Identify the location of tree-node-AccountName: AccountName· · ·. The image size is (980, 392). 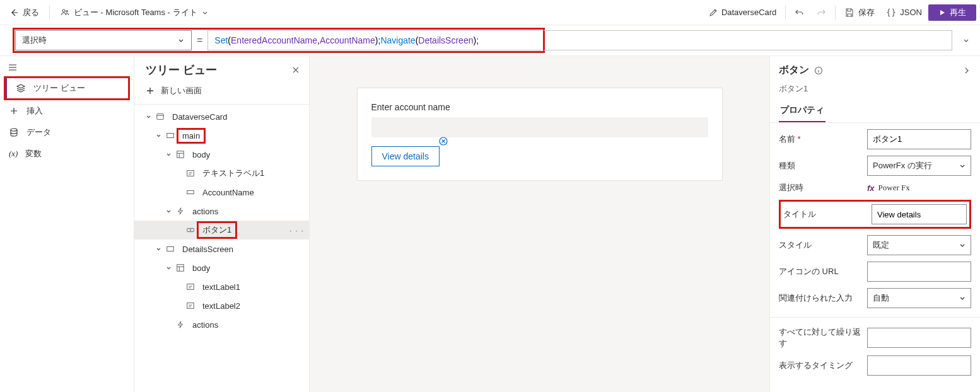
(222, 192).